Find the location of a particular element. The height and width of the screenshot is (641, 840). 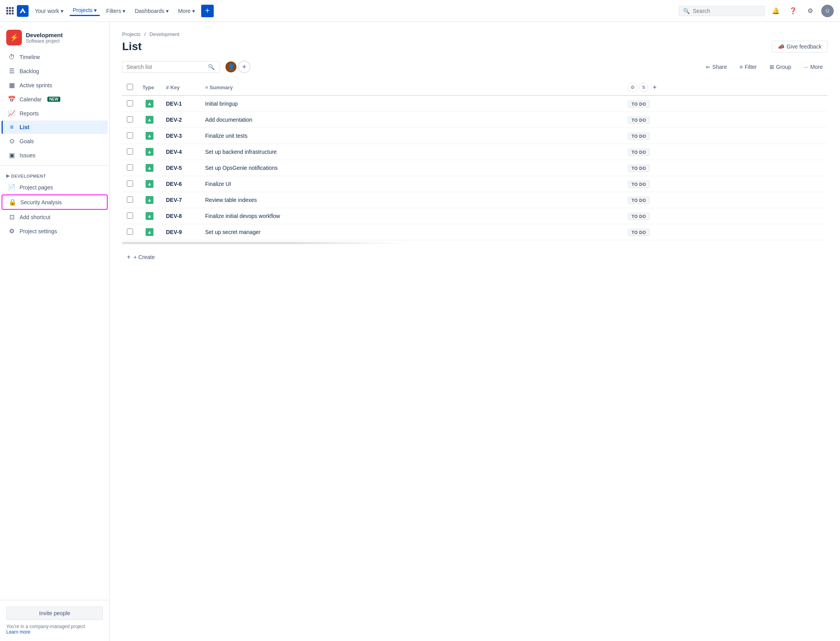

sidebar-item-project-pages: 📄 Project pages is located at coordinates (55, 187).